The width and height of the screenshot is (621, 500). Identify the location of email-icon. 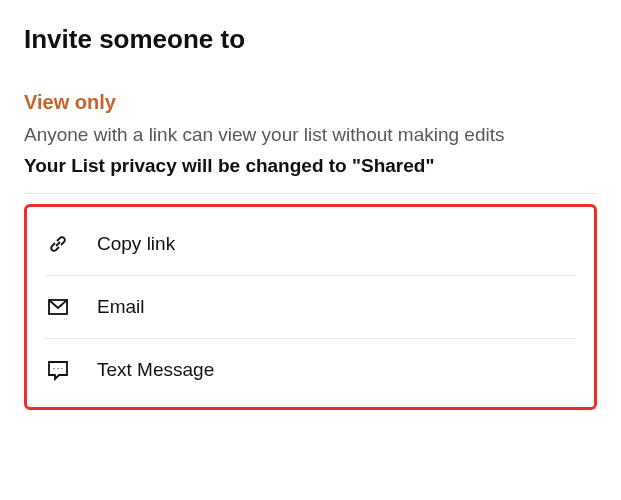
(58, 307).